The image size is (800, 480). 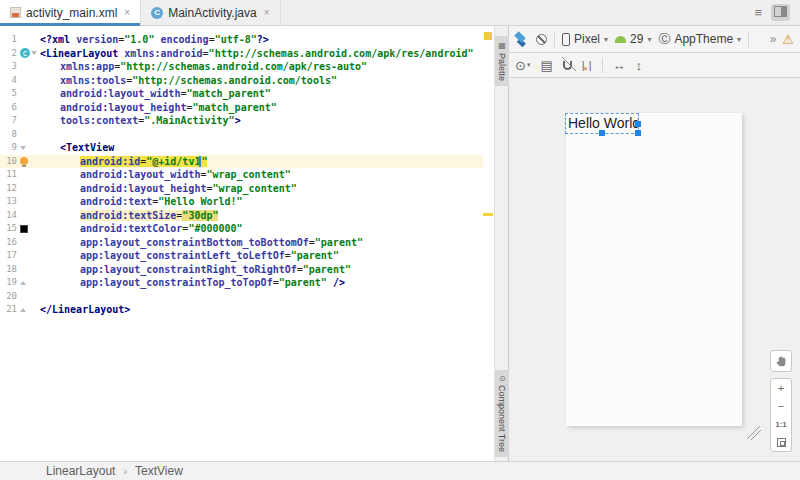 What do you see at coordinates (159, 471) in the screenshot?
I see `breadcrumb-textview: TextView` at bounding box center [159, 471].